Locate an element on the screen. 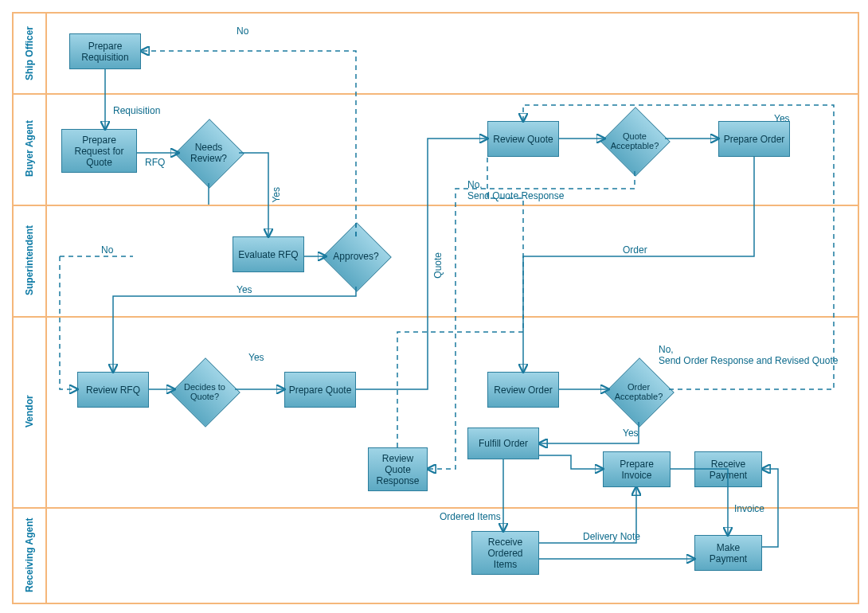  node-review-order: Review Order is located at coordinates (523, 390).